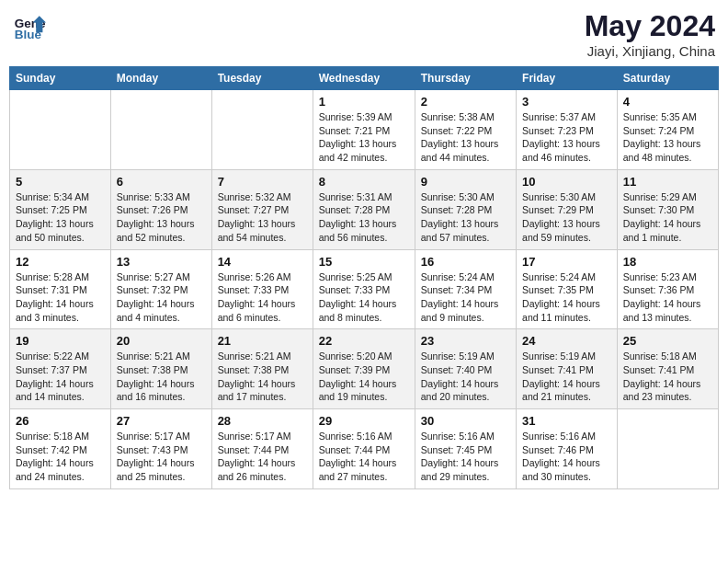  What do you see at coordinates (161, 449) in the screenshot?
I see `calendar-cell: 27Sunrise: 5:17 AM Sunset: 7:43 PM Dayli…` at bounding box center [161, 449].